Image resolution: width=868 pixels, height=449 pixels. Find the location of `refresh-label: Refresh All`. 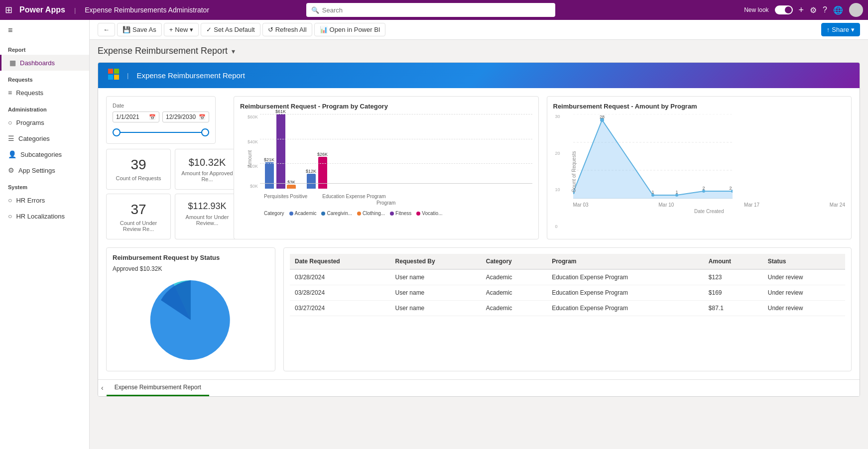

refresh-label: Refresh All is located at coordinates (291, 30).